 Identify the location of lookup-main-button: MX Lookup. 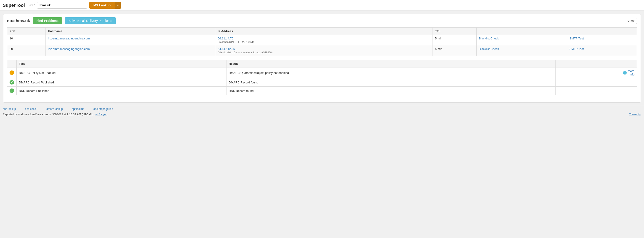
(102, 5).